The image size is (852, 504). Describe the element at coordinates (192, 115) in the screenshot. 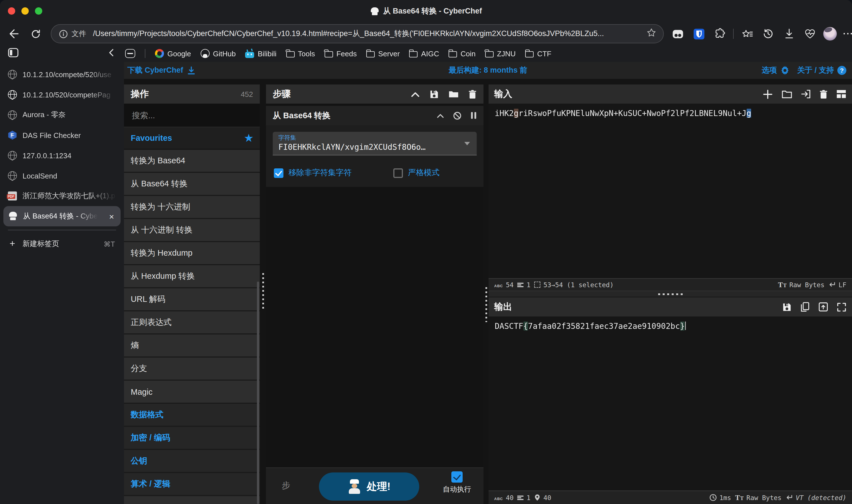

I see `operation-search` at that location.